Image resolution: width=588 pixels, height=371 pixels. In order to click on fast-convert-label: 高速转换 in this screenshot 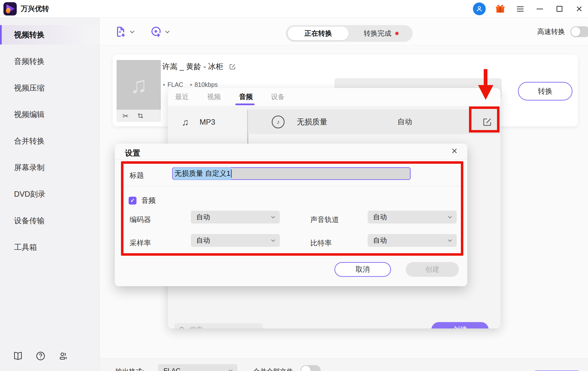, I will do `click(551, 32)`.